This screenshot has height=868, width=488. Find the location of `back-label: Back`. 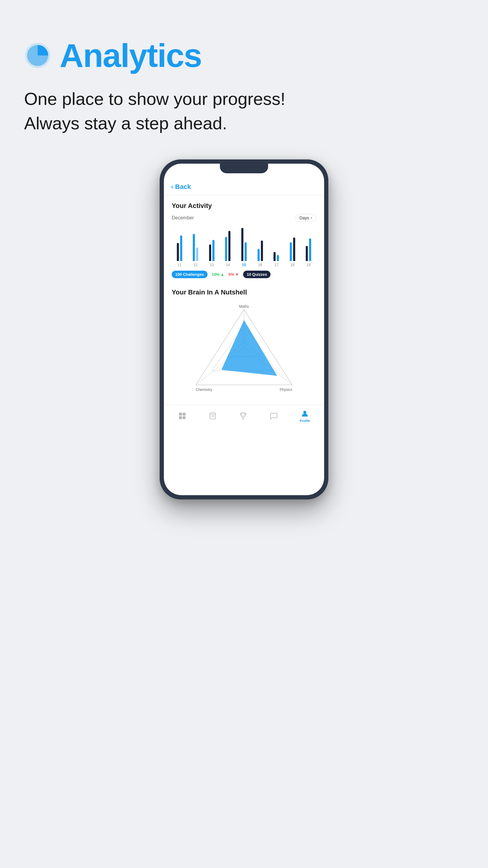

back-label: Back is located at coordinates (183, 187).